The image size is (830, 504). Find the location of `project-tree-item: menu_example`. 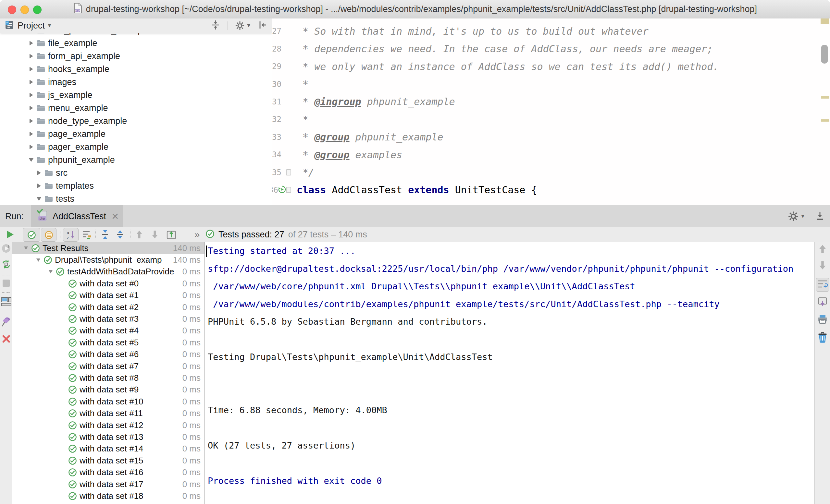

project-tree-item: menu_example is located at coordinates (136, 108).